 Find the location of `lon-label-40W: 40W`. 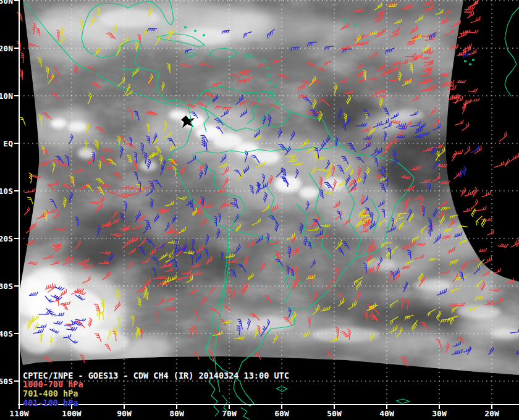

lon-label-40W: 40W is located at coordinates (387, 414).